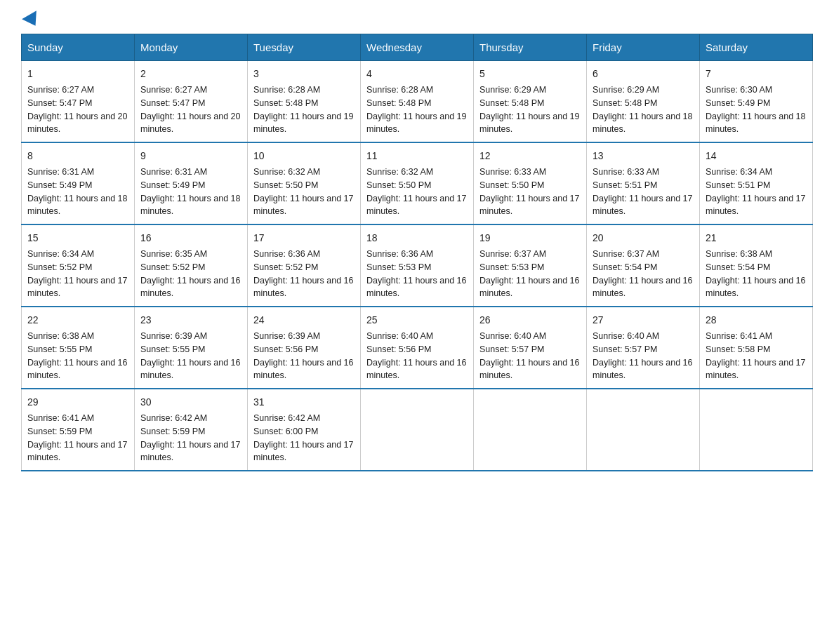  I want to click on calendar-cell: 16Sunrise: 6:35 AMSunset: 5:52 PMDayligh…, so click(191, 265).